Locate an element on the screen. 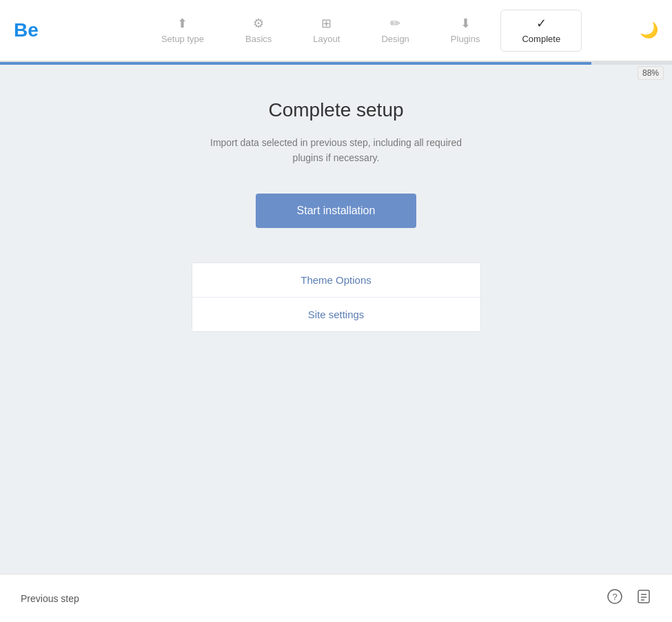  tab-plugins: ⬇ Plugins is located at coordinates (466, 30).